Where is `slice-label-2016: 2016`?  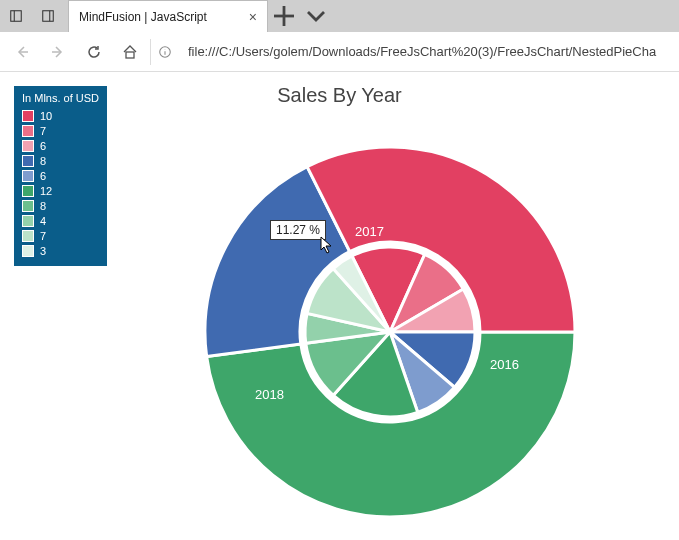
slice-label-2016: 2016 is located at coordinates (504, 364).